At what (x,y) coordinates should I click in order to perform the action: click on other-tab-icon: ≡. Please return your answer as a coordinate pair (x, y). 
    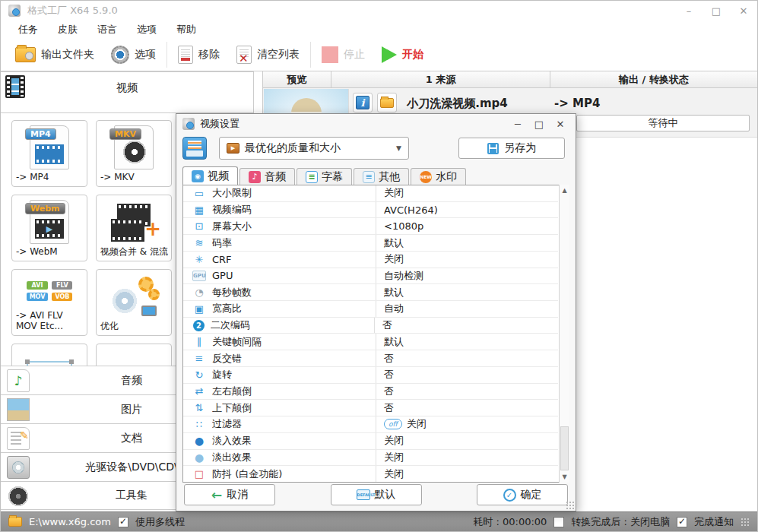
    Looking at the image, I should click on (369, 177).